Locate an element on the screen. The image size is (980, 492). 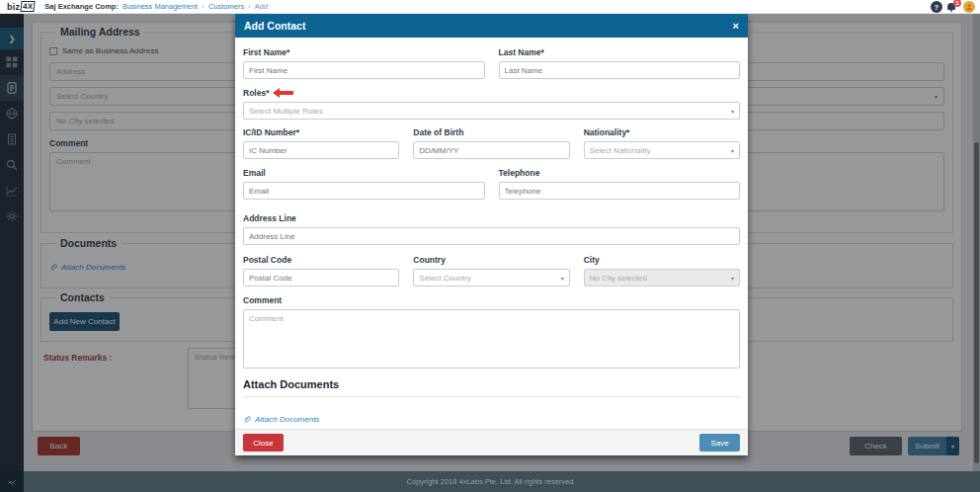
page-footer: Copyright 2018 4xLabs Pte. Ltd. All righ… is located at coordinates (490, 482).